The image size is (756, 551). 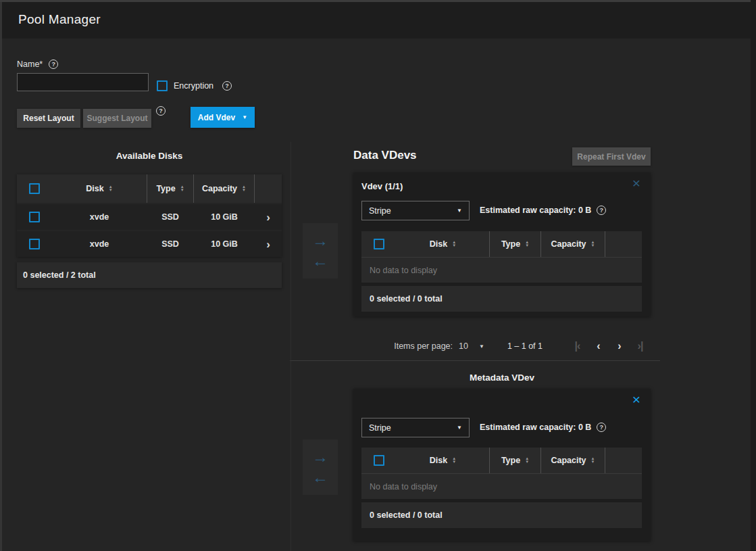 What do you see at coordinates (502, 346) in the screenshot?
I see `paginator: Items per page: 10 ▼ 1 – 1 of 1 |‹ ‹ › ›…` at bounding box center [502, 346].